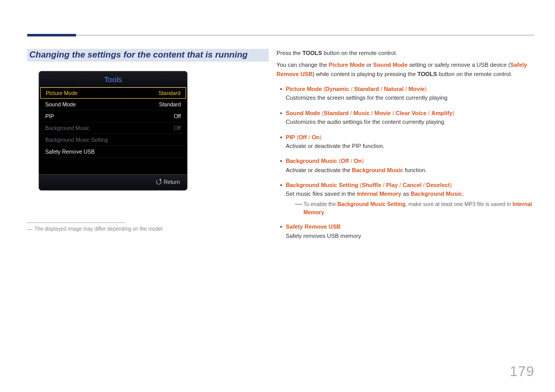 This screenshot has height=392, width=555. I want to click on menu-row-pip: PIP Off, so click(113, 116).